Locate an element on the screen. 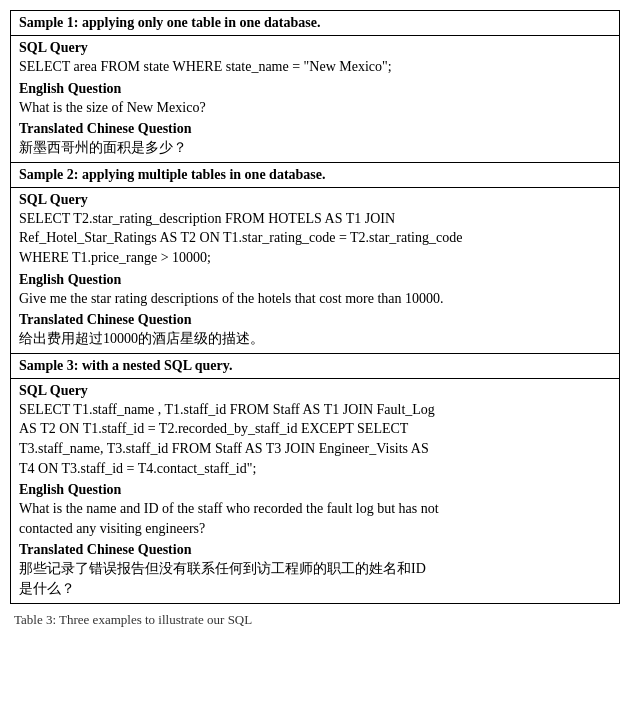 Image resolution: width=630 pixels, height=726 pixels. sample-2-chinese-text: 给出费用超过10000的酒店星级的描述。 is located at coordinates (315, 339).